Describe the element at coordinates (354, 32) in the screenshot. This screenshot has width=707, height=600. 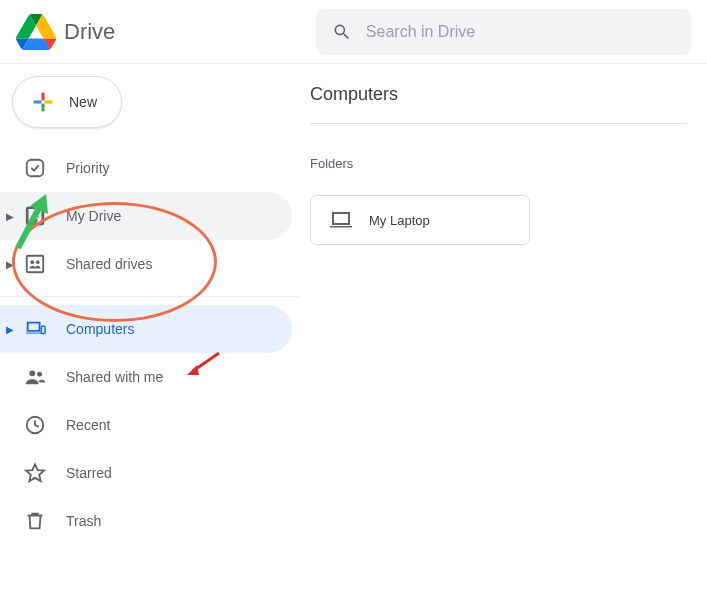
I see `header: Drive` at that location.